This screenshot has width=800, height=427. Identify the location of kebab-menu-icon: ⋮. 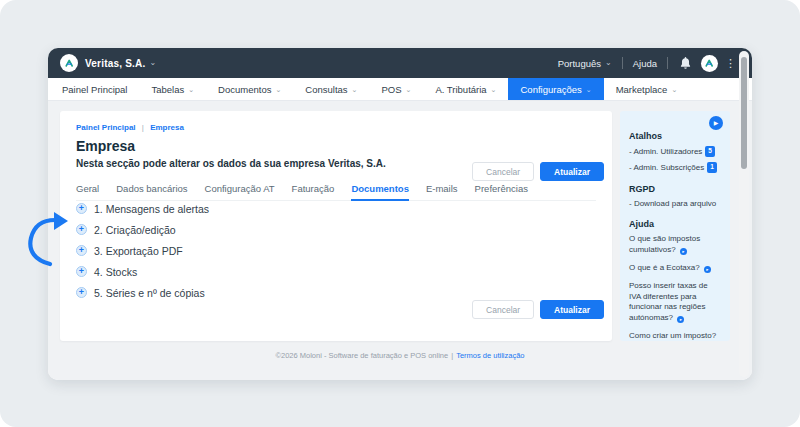
(730, 64).